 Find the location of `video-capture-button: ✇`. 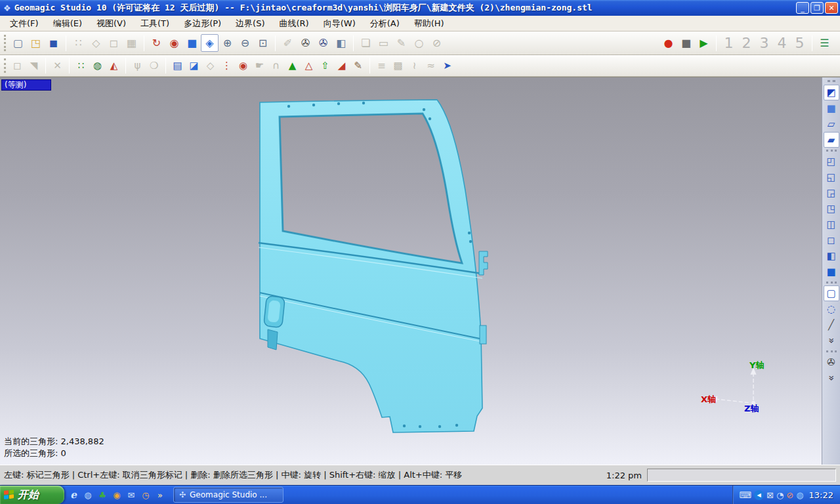

video-capture-button: ✇ is located at coordinates (323, 43).